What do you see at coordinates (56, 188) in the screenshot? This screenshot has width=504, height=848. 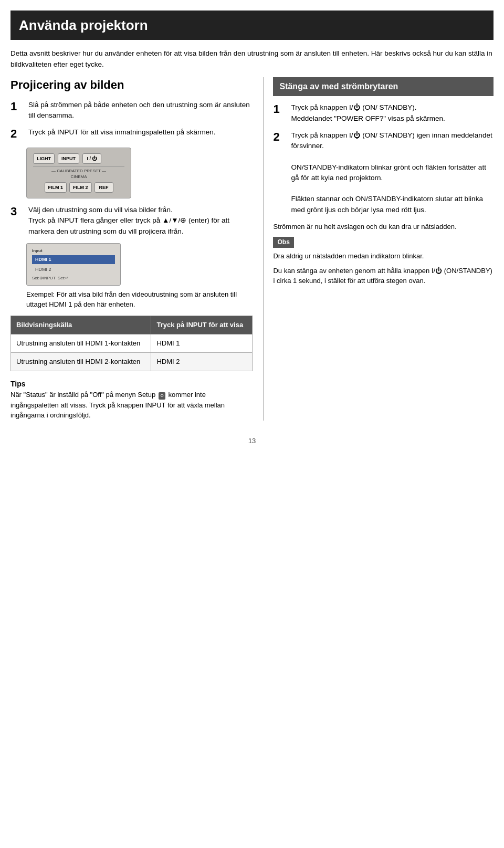 I see `remote-film1-btn: FILM 1` at bounding box center [56, 188].